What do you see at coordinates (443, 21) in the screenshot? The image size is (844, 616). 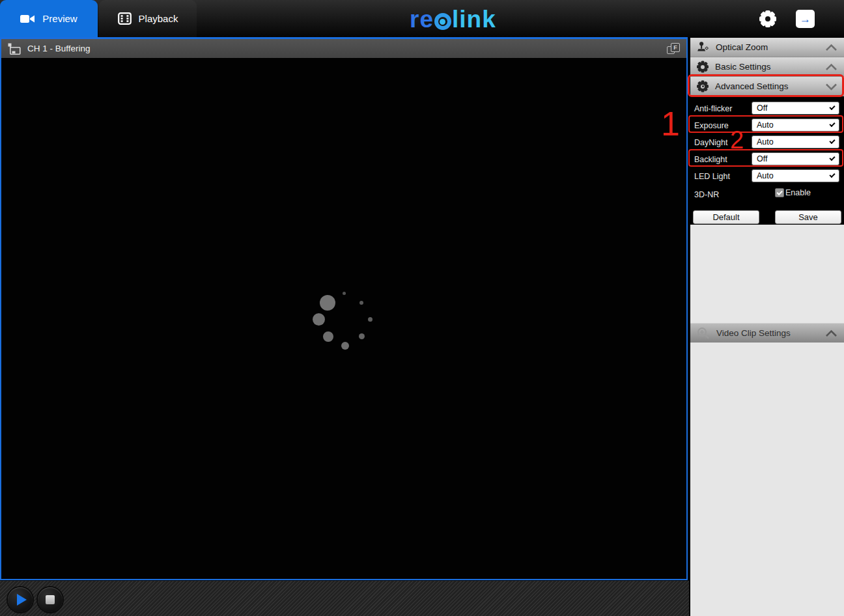 I see `logo-lens-icon` at bounding box center [443, 21].